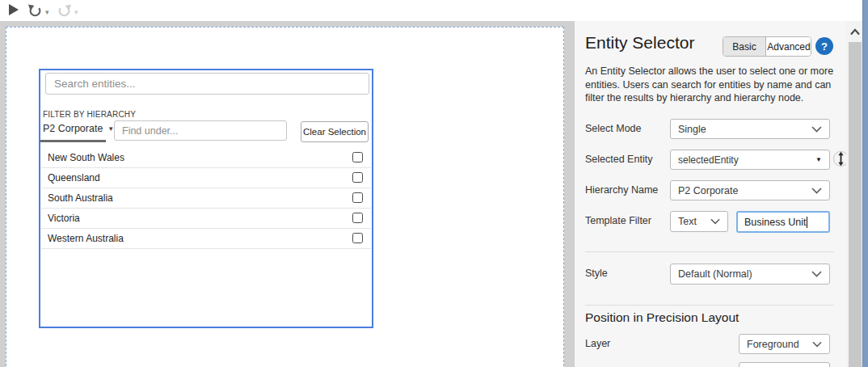  Describe the element at coordinates (750, 129) in the screenshot. I see `select-mode-dropdown: Single` at that location.